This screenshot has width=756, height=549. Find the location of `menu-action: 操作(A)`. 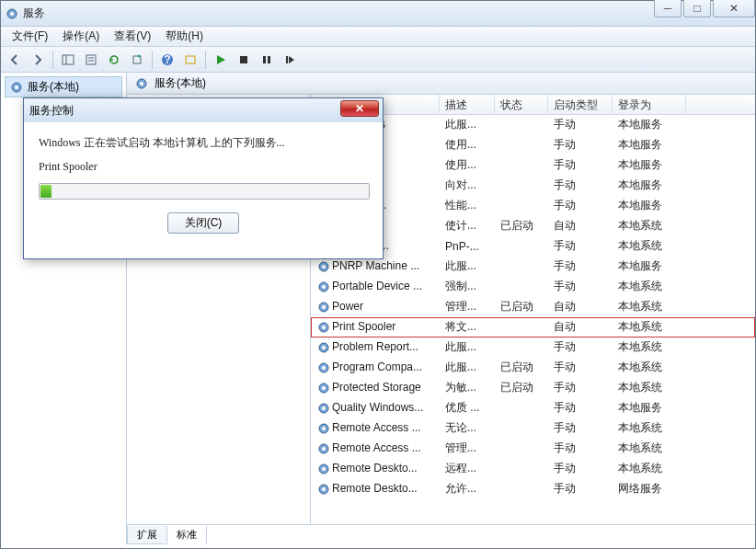

menu-action: 操作(A) is located at coordinates (81, 37).